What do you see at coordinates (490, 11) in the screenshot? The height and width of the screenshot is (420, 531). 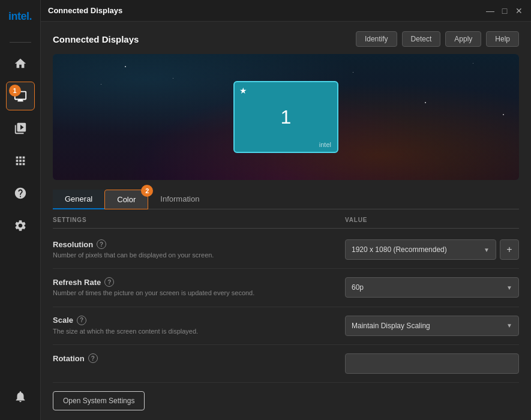 I see `minimize-button: —` at bounding box center [490, 11].